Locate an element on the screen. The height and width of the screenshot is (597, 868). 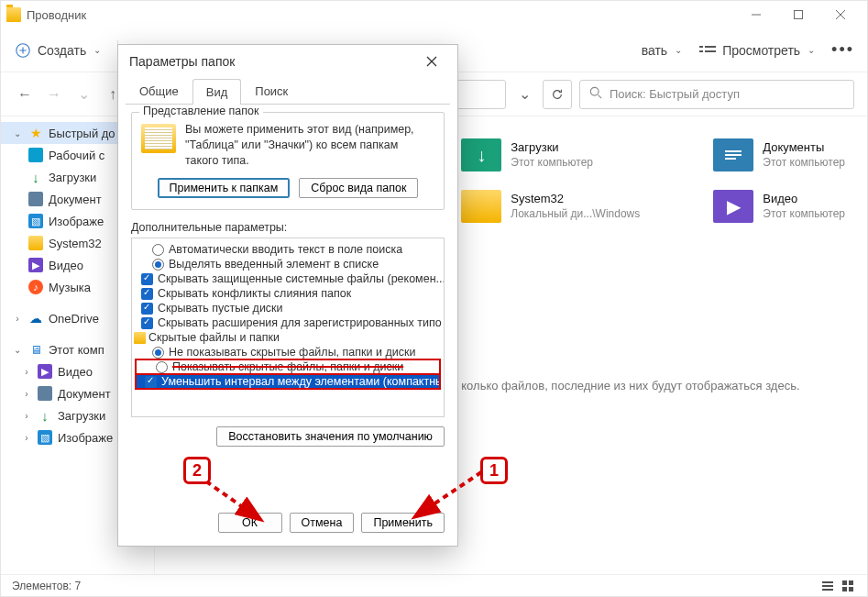
details-view-button is located at coordinates (828, 586).